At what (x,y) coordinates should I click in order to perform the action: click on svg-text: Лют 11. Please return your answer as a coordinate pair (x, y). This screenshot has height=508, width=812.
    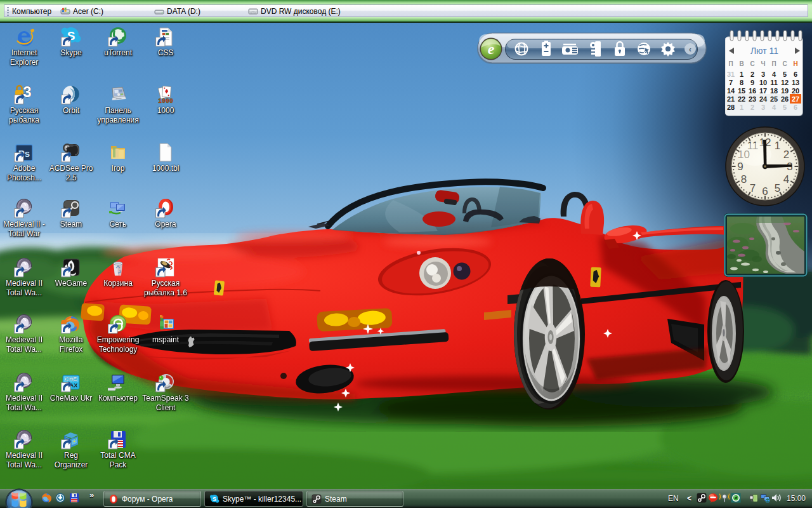
    Looking at the image, I should click on (764, 51).